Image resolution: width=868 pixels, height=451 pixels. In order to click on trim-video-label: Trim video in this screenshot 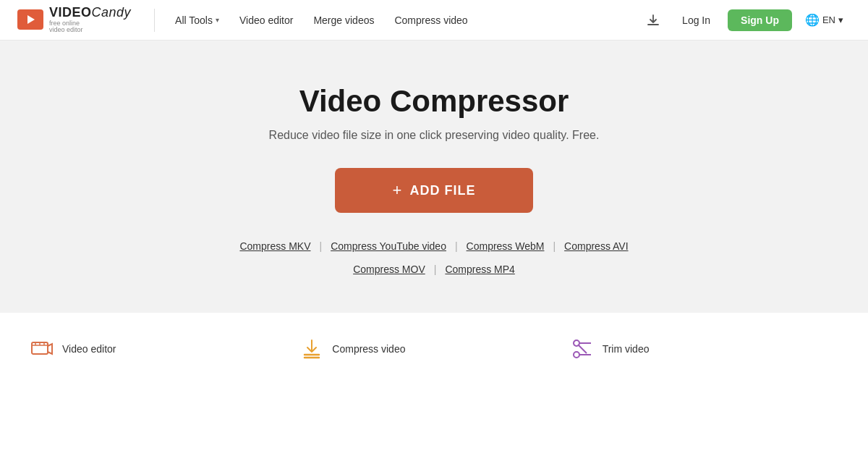, I will do `click(626, 349)`.